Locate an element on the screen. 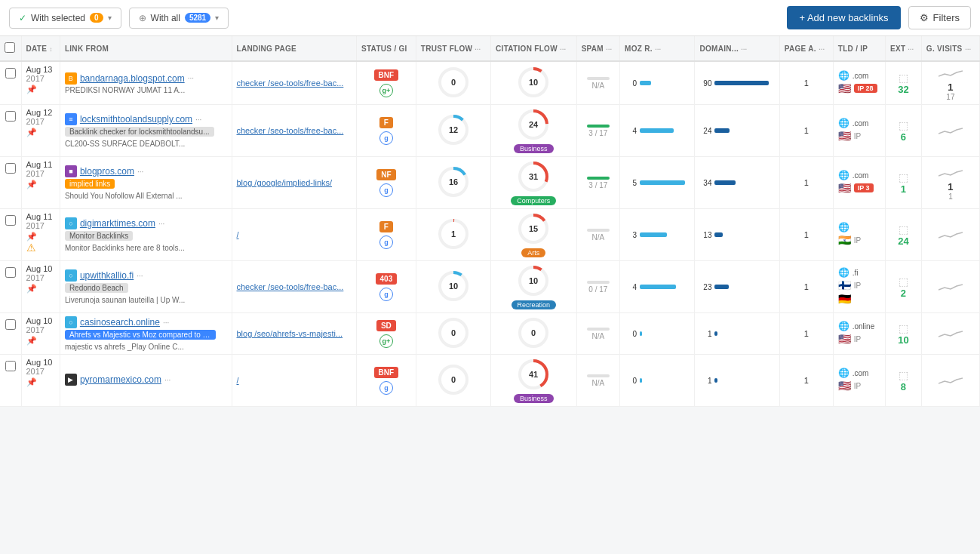 The width and height of the screenshot is (980, 554). filters-button: ⚙ Filters is located at coordinates (940, 18).